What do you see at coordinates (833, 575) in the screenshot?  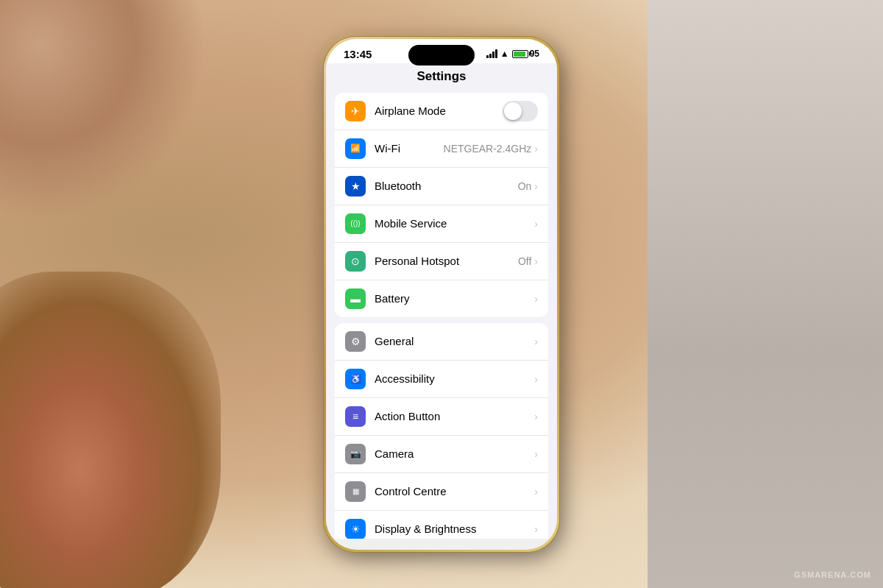 I see `watermark: GSMARENA.COM` at bounding box center [833, 575].